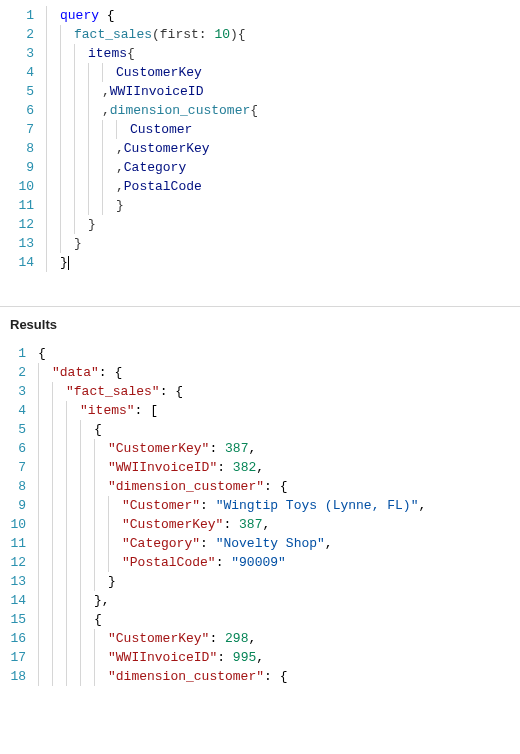 The width and height of the screenshot is (520, 754). What do you see at coordinates (260, 486) in the screenshot?
I see `code-line: 8"dimension_customer": {` at bounding box center [260, 486].